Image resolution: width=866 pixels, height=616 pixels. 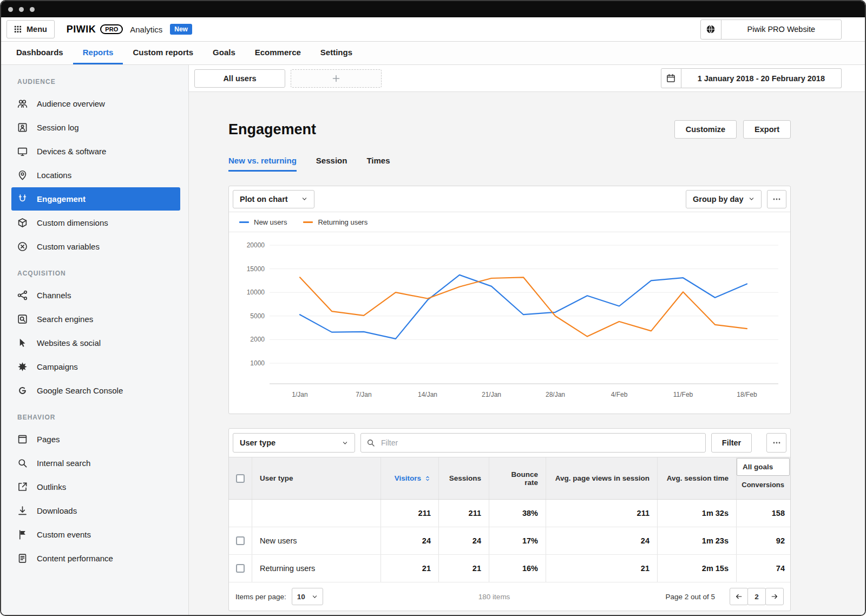 I want to click on filter-search-box, so click(x=533, y=443).